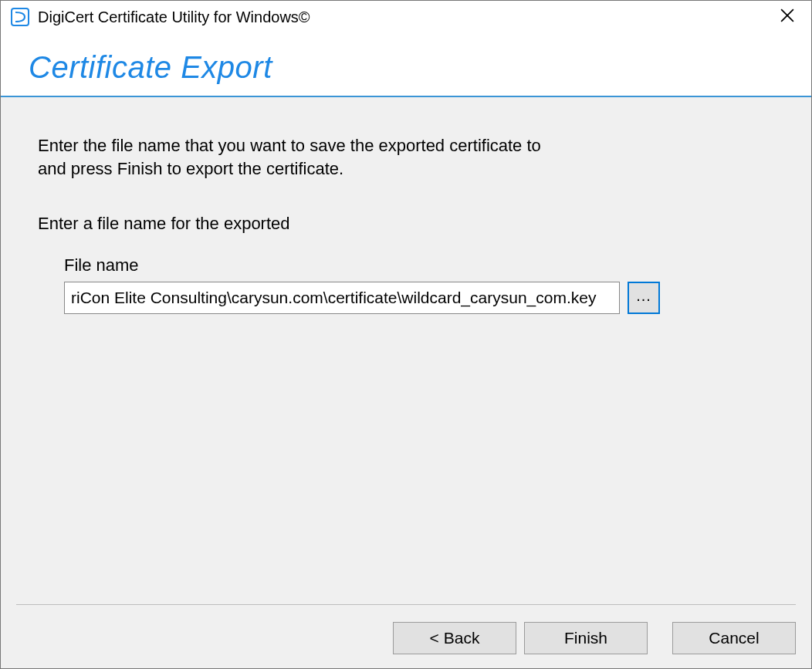  Describe the element at coordinates (424, 298) in the screenshot. I see `file-name-row: ...` at that location.